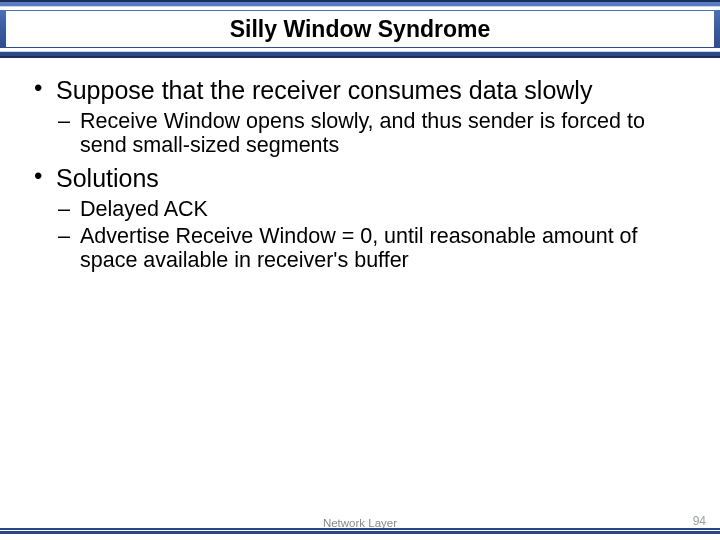  What do you see at coordinates (360, 523) in the screenshot?
I see `footer: Network Layer 94` at bounding box center [360, 523].